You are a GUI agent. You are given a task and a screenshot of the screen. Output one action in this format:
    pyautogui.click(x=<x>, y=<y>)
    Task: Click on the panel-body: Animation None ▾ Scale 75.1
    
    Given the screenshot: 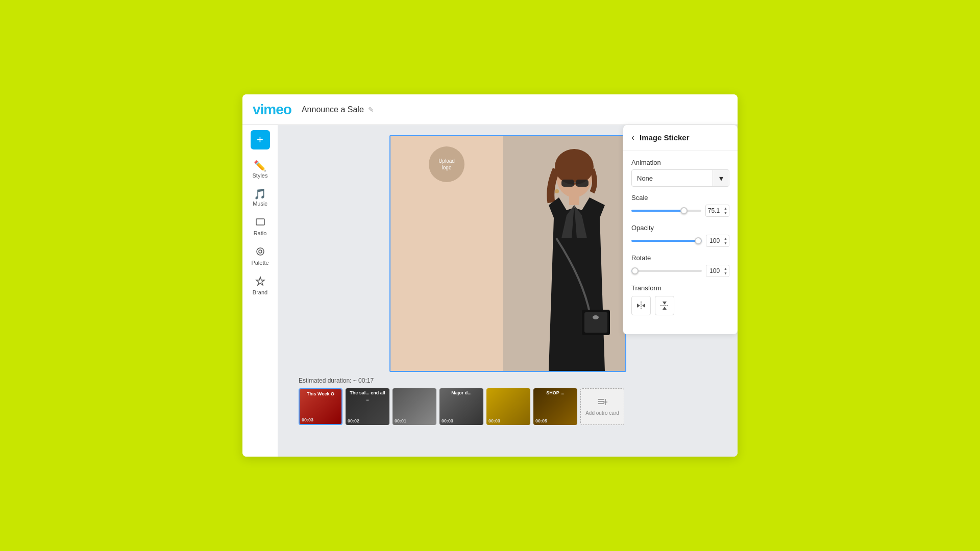 What is the action you would take?
    pyautogui.click(x=680, y=237)
    